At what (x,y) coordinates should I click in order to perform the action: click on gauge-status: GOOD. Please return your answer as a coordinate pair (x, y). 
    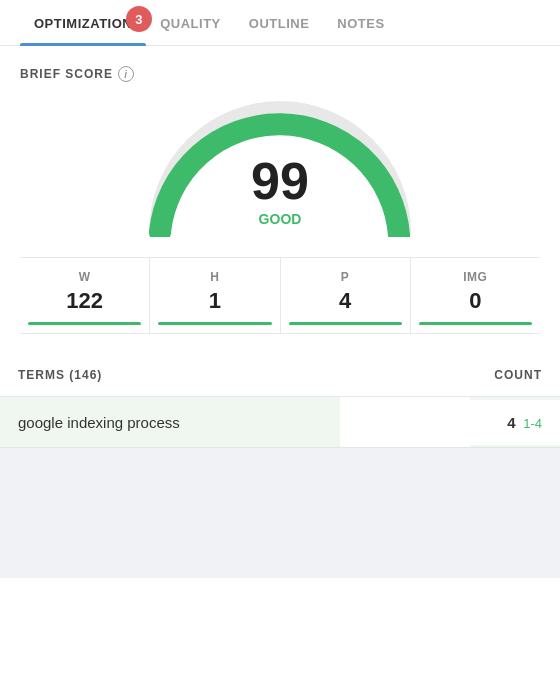
    Looking at the image, I should click on (280, 219).